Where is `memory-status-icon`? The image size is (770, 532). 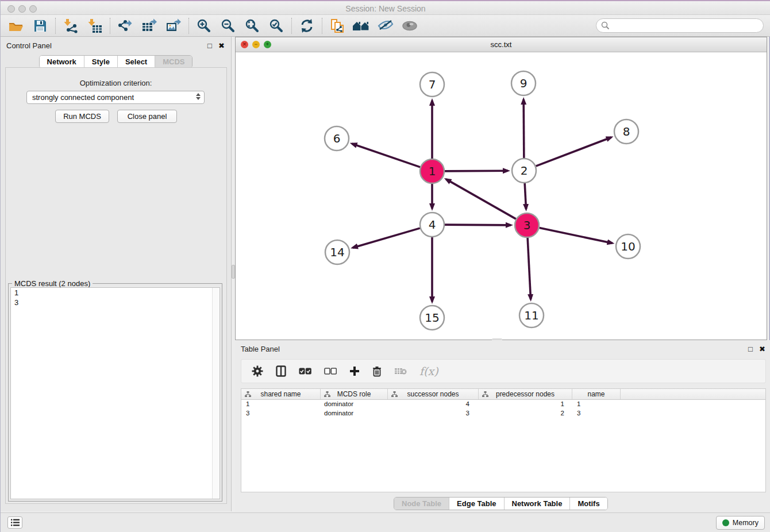
memory-status-icon is located at coordinates (726, 523).